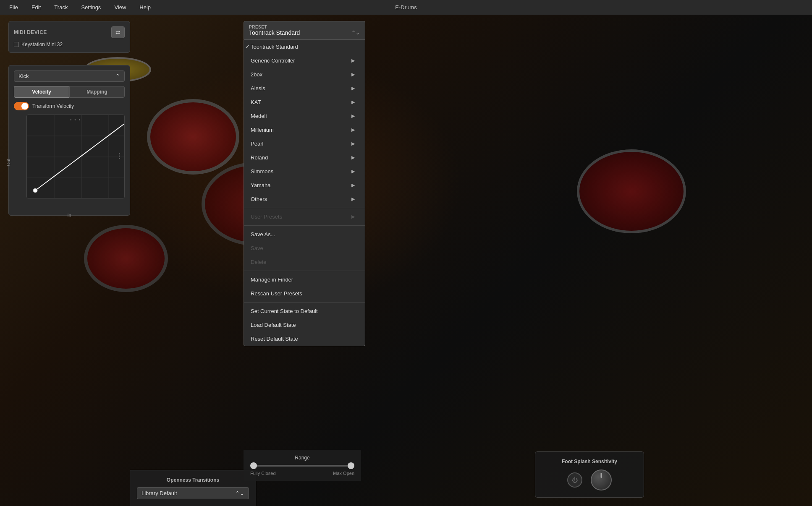 This screenshot has width=812, height=506. I want to click on range-thumb-left, so click(254, 466).